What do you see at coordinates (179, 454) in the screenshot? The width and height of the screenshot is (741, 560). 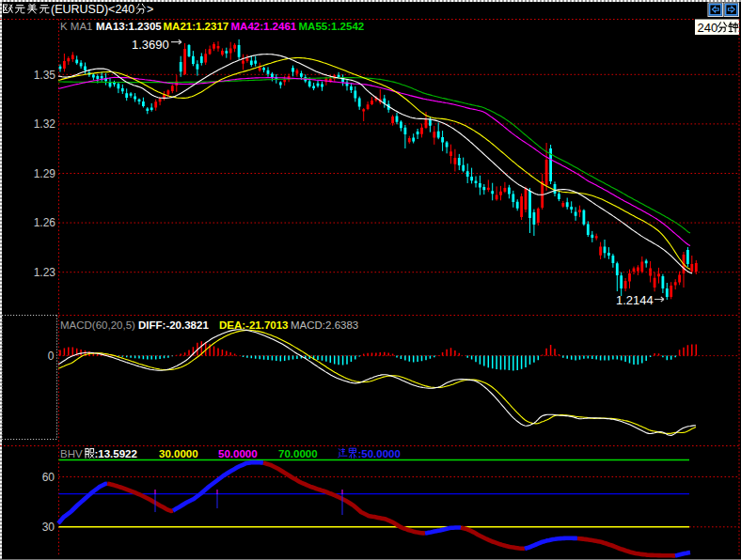 I see `svg-text: 30.0000` at bounding box center [179, 454].